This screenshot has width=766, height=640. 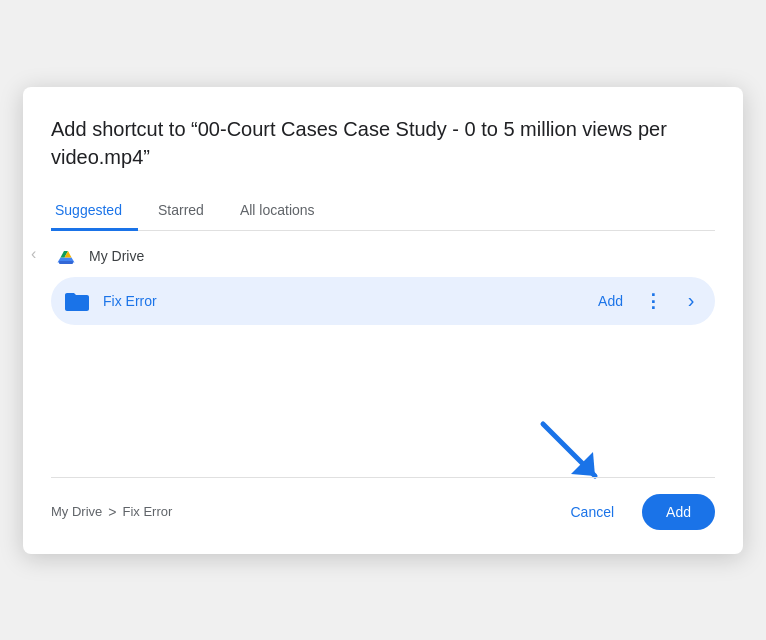 What do you see at coordinates (632, 512) in the screenshot?
I see `footer-buttons: Cancel Add` at bounding box center [632, 512].